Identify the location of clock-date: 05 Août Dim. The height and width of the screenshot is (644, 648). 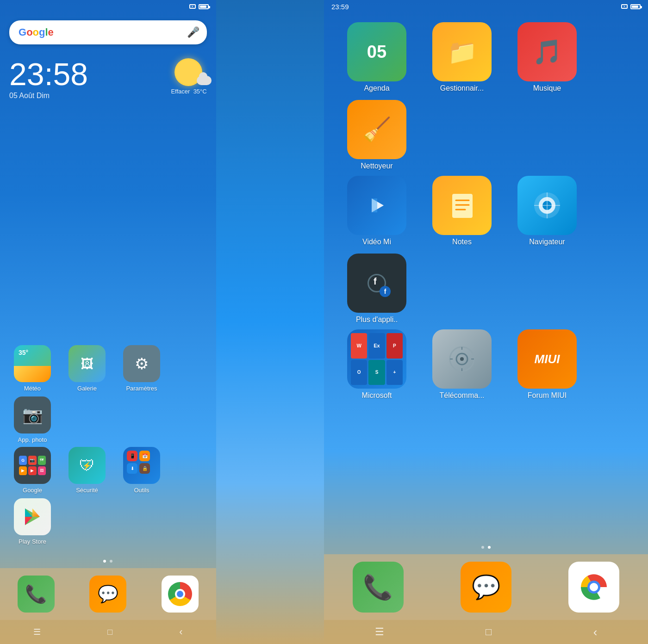
(49, 96).